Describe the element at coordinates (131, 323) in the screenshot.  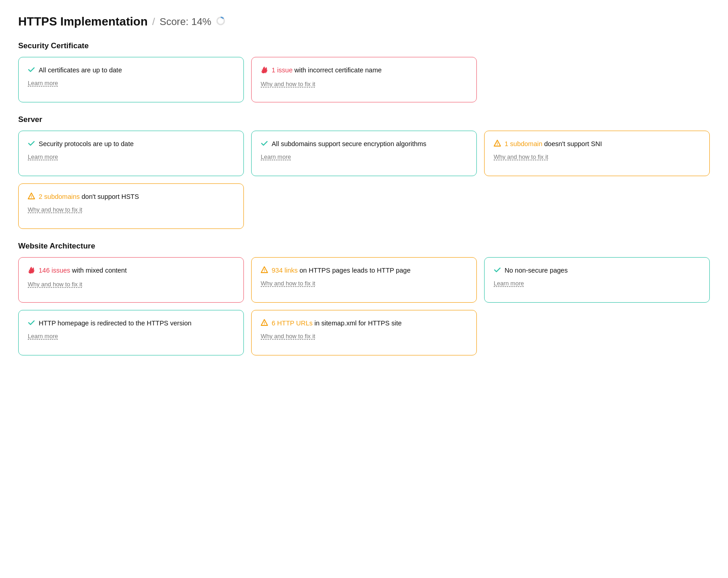
I see `card-header-http-redirect: HTTP homepage is redirected to the HTTPS…` at that location.